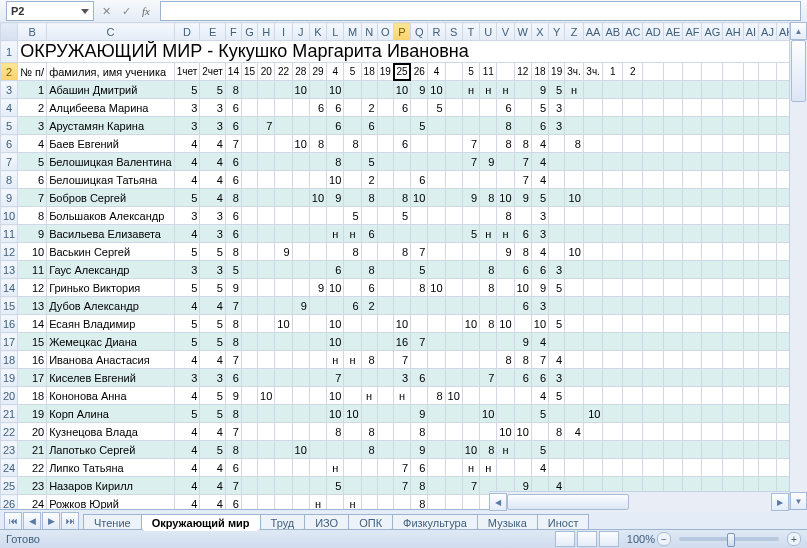  What do you see at coordinates (10, 162) in the screenshot?
I see `row-header: 7` at bounding box center [10, 162].